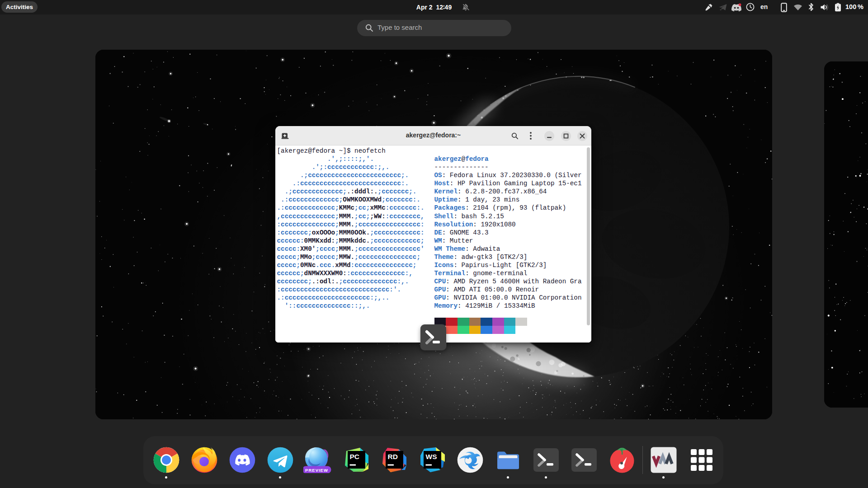  What do you see at coordinates (354, 456) in the screenshot?
I see `svg-text: PC` at bounding box center [354, 456].